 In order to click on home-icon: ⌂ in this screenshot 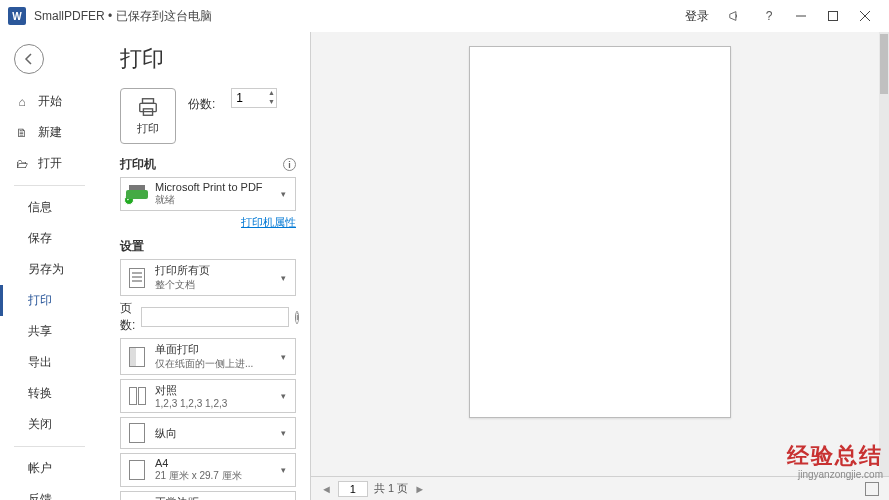, I will do `click(22, 102)`.